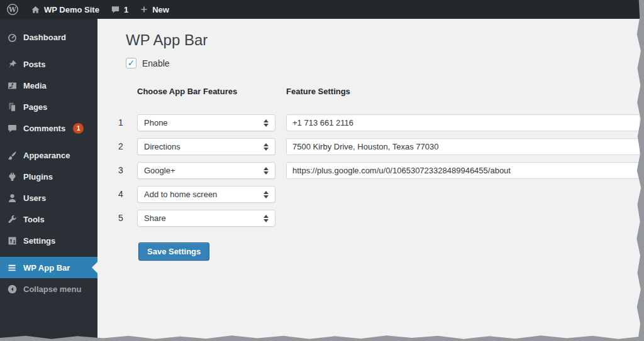 The width and height of the screenshot is (644, 341). I want to click on sidebar-item-label: Pages, so click(35, 107).